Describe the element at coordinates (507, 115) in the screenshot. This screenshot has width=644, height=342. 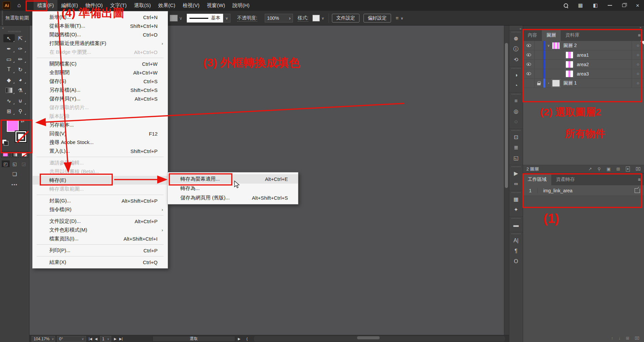
I see `vertical-scrollbar-thumb` at that location.